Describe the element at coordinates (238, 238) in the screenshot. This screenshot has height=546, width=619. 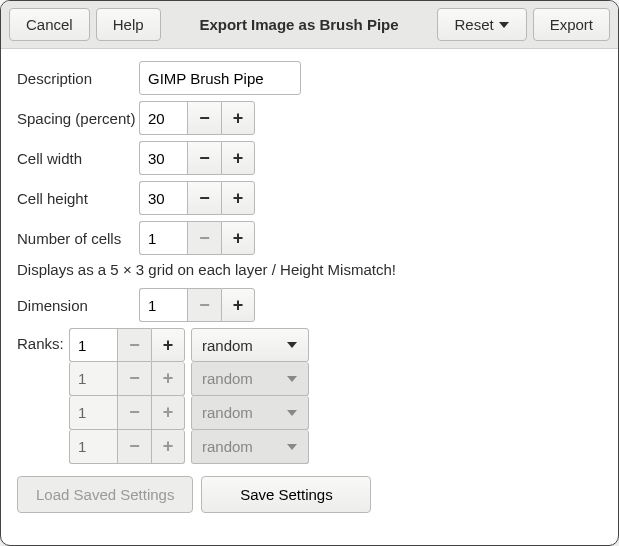
I see `number-cells-increase-button: +` at that location.